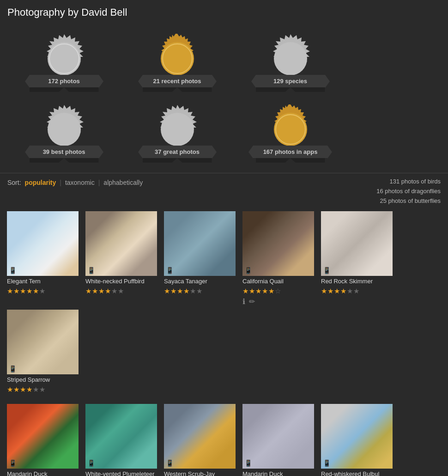  Describe the element at coordinates (99, 183) in the screenshot. I see `sort-sep-2: |` at that location.